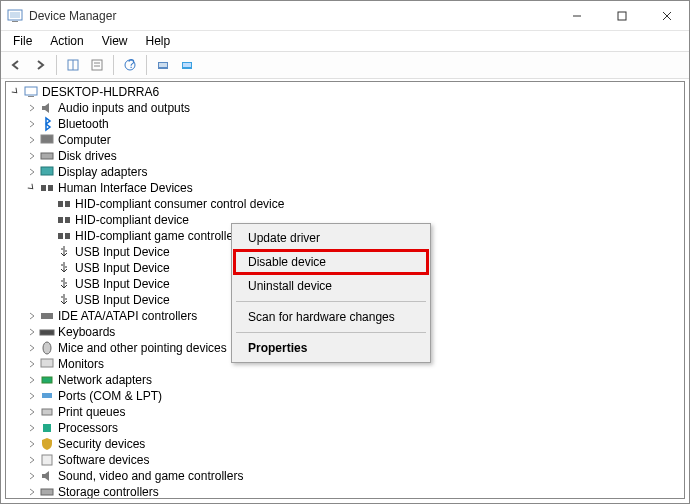 The image size is (690, 504). Describe the element at coordinates (346, 412) in the screenshot. I see `tree-node-printq: Print queues` at that location.